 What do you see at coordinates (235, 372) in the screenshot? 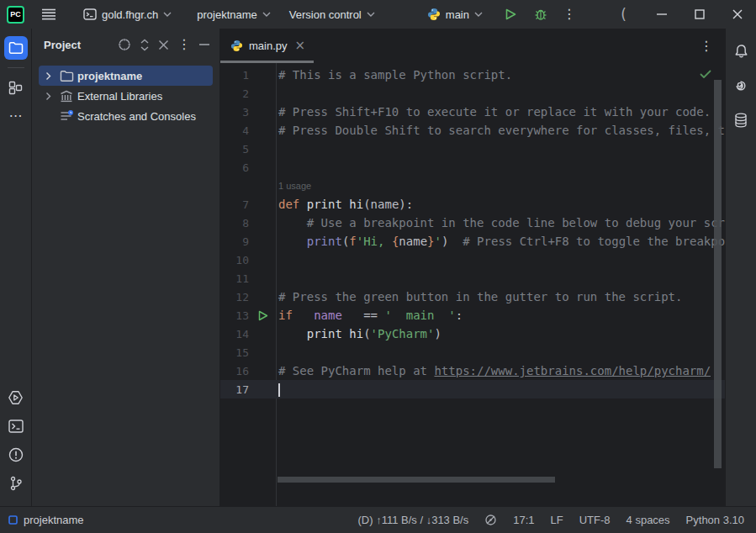
I see `line-number: 16` at bounding box center [235, 372].